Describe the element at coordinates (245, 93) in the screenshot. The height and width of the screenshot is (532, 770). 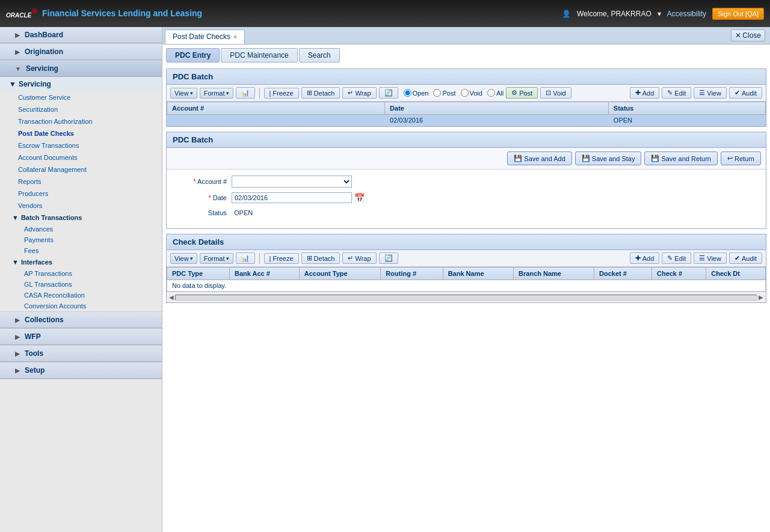
I see `excel-export-button: 📊` at that location.